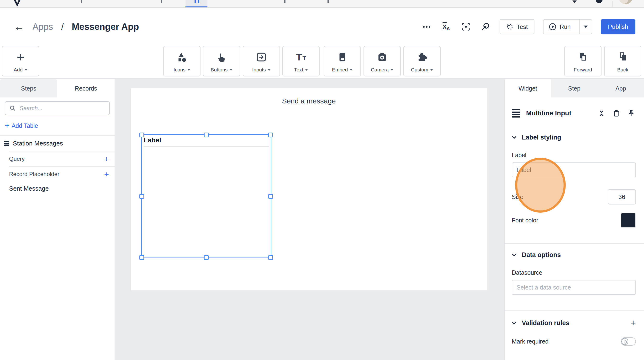 The width and height of the screenshot is (644, 360). I want to click on tab-steps: Steps, so click(28, 89).